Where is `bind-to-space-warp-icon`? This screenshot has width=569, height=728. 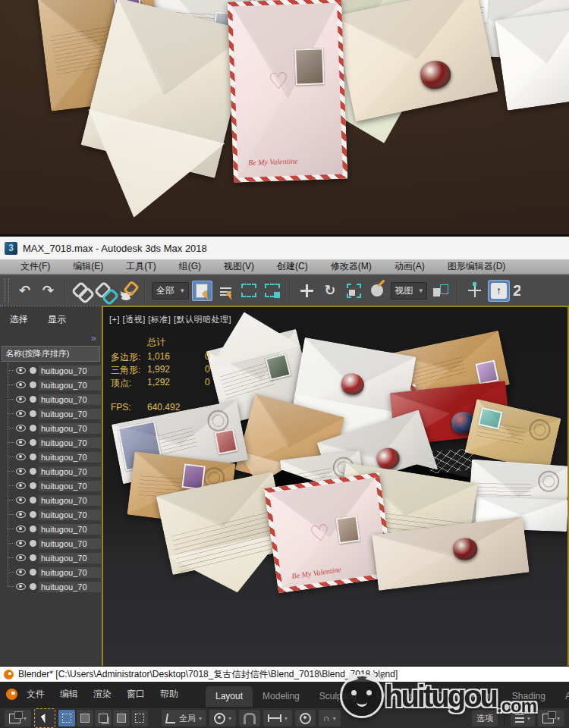
bind-to-space-warp-icon is located at coordinates (127, 291).